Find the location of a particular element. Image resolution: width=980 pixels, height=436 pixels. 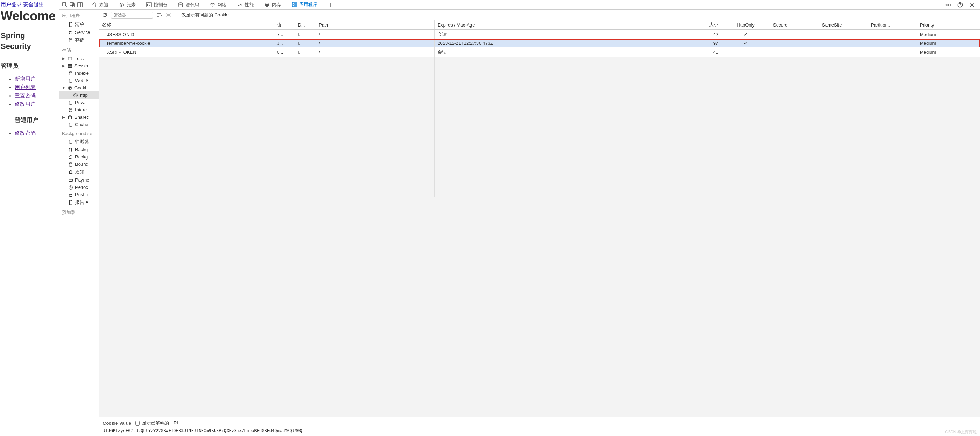

sidebar-periodic-sync: Perioc is located at coordinates (79, 187).